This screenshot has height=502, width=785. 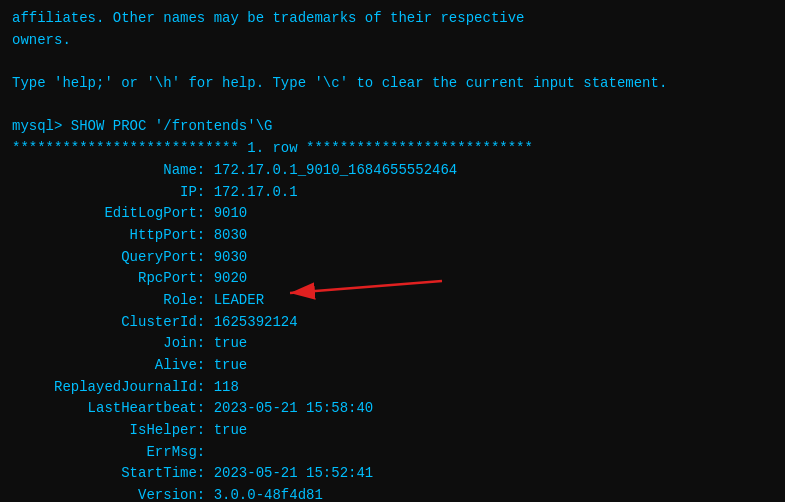 What do you see at coordinates (392, 431) in the screenshot?
I see `field-row-ishelper: IsHelper: true` at bounding box center [392, 431].